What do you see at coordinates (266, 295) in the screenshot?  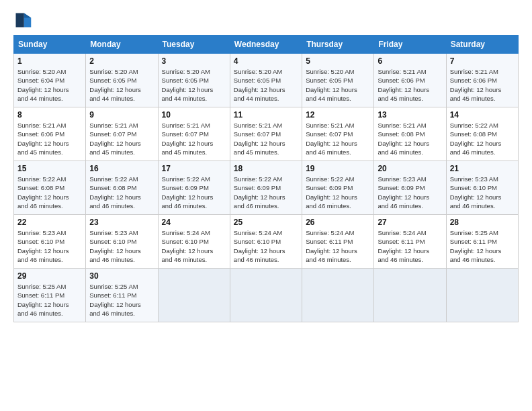 I see `calendar-week-5: 29 Sunrise: 5:25 AMSunset: 6:11 PMDaylig…` at bounding box center [266, 295].